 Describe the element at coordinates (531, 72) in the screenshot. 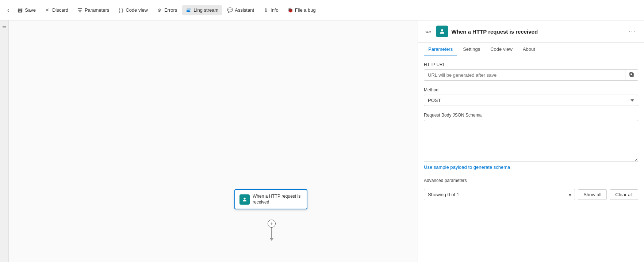

I see `http-url-field-group: HTTP URL` at that location.